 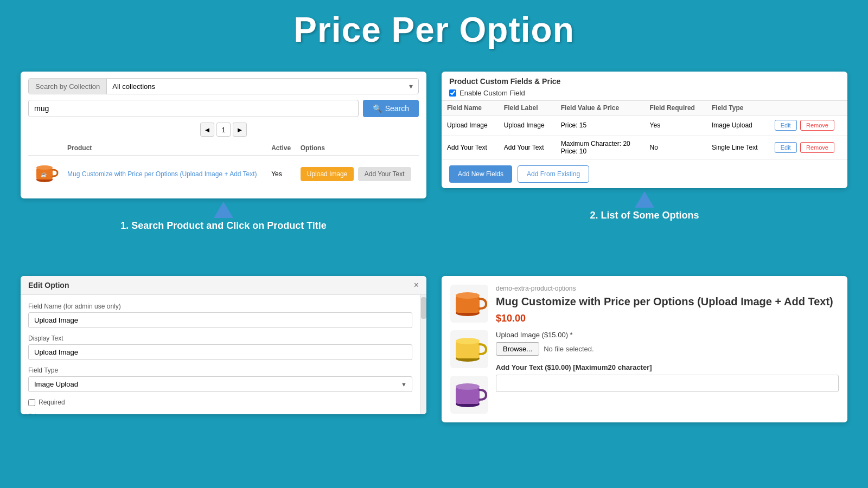 I want to click on product-name-cell: Mug Customize with Price per Options (Up…, so click(x=165, y=174).